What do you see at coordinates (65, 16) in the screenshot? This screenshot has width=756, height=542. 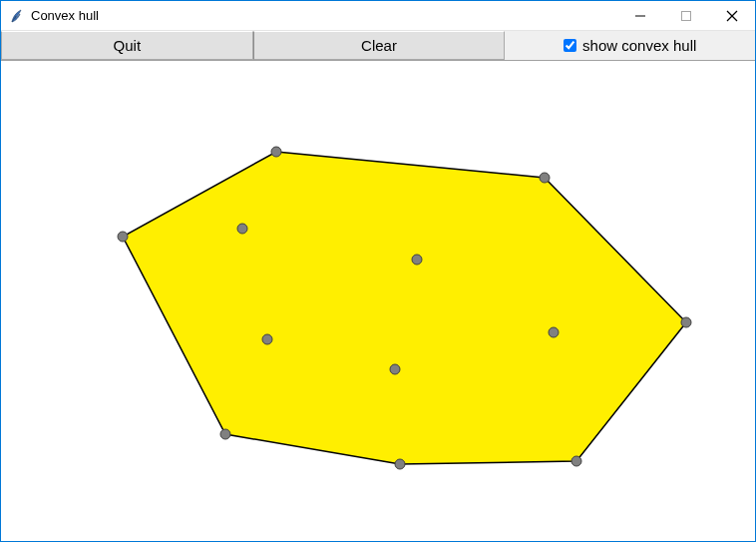 I see `window-title: Convex hull` at bounding box center [65, 16].